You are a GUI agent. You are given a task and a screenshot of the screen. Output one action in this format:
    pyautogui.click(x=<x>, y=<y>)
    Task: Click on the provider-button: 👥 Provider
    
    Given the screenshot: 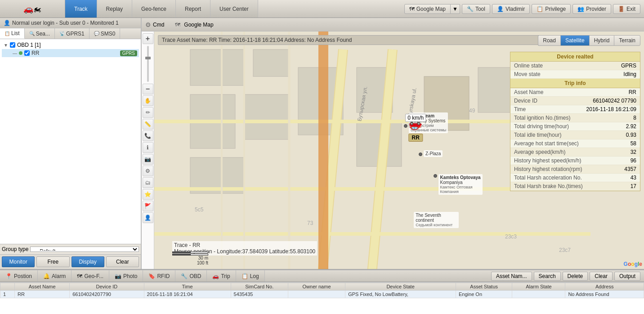 What is the action you would take?
    pyautogui.click(x=592, y=9)
    